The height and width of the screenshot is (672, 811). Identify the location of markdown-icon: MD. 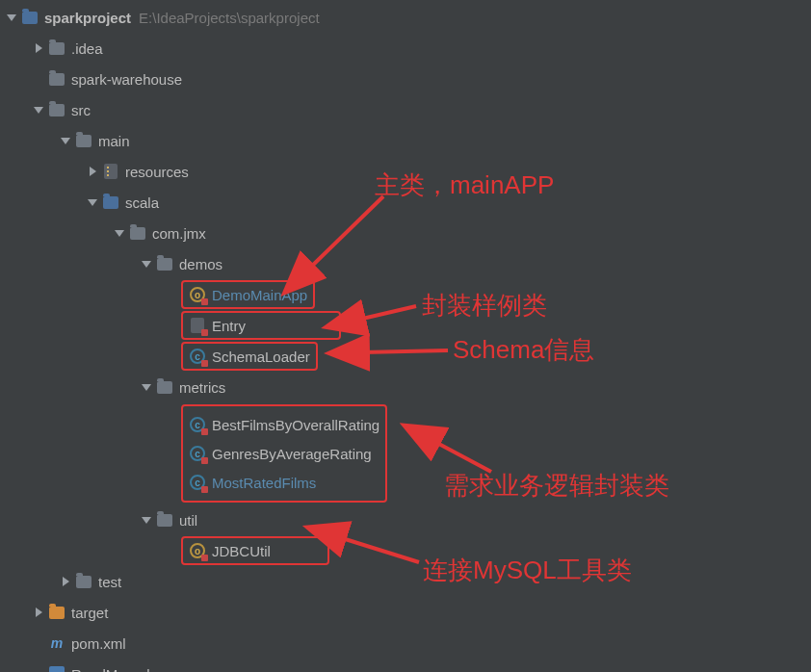
(57, 668).